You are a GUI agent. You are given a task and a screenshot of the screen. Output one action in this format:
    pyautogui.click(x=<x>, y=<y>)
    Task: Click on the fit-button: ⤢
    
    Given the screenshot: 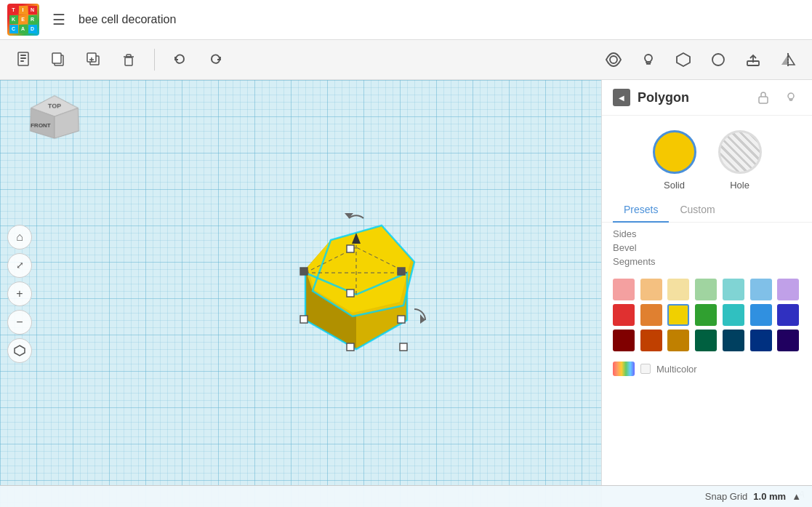 What is the action you would take?
    pyautogui.click(x=20, y=266)
    